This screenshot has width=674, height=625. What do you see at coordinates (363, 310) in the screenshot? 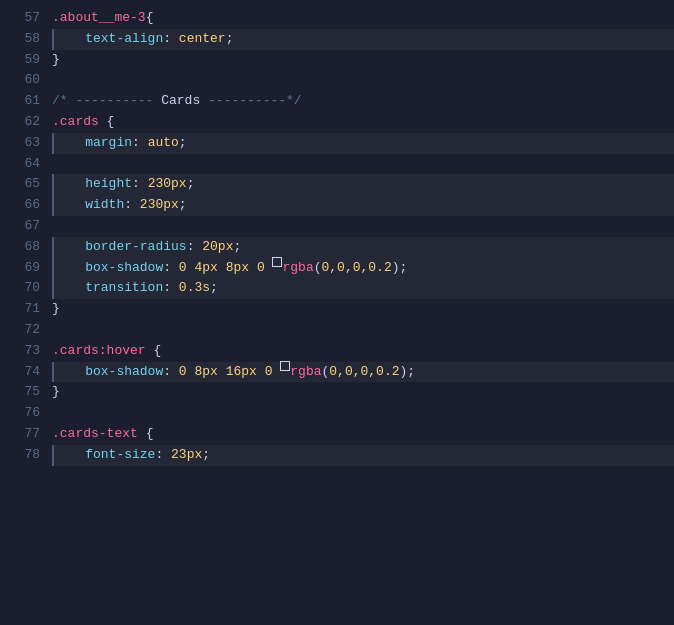
I see `code-line-71: }` at bounding box center [363, 310].